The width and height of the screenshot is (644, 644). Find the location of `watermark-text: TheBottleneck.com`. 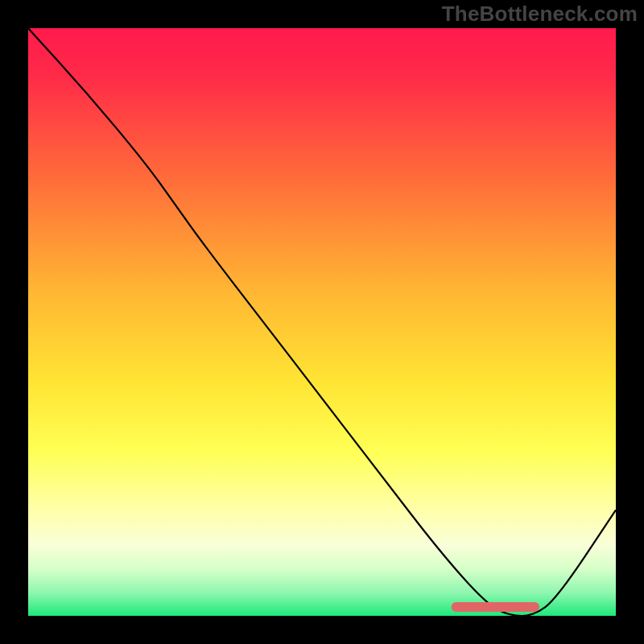

watermark-text: TheBottleneck.com is located at coordinates (539, 14).